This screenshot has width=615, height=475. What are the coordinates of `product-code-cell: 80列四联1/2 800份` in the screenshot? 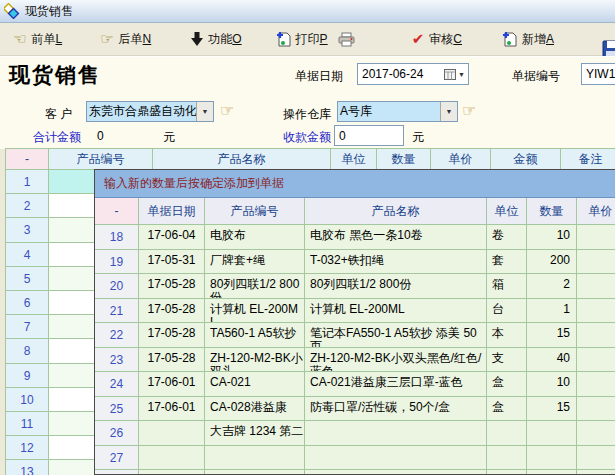 It's located at (255, 286).